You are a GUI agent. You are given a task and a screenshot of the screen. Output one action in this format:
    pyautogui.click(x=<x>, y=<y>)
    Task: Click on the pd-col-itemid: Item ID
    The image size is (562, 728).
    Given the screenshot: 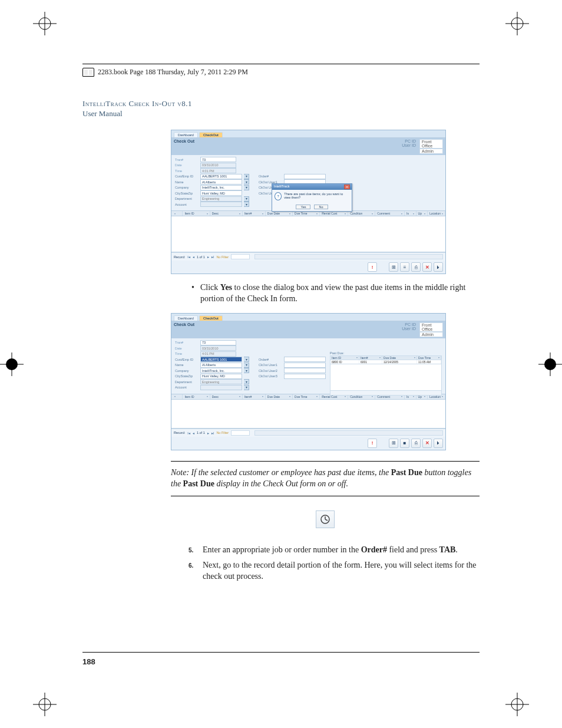 What is the action you would take?
    pyautogui.click(x=345, y=358)
    